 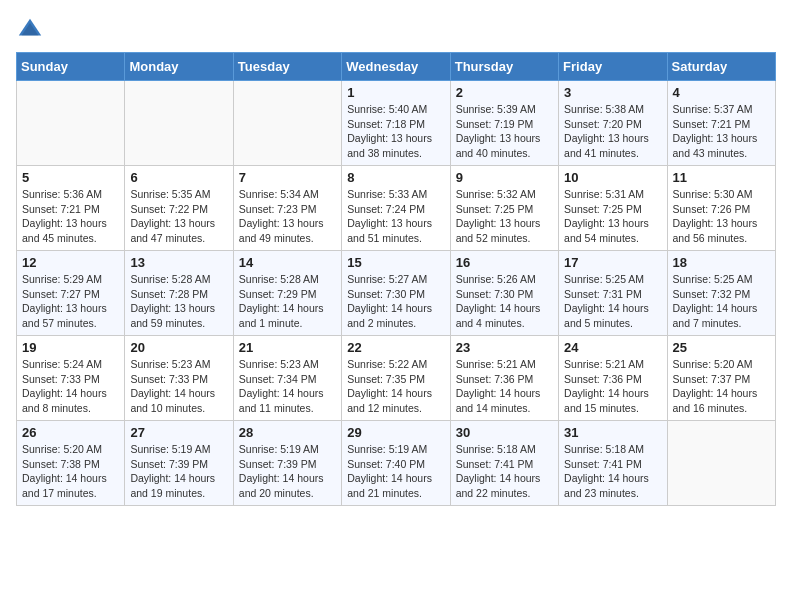 I want to click on day-cell: 18Sunrise: 5:25 AM Sunset: 7:32 PM Dayli…, so click(x=721, y=294).